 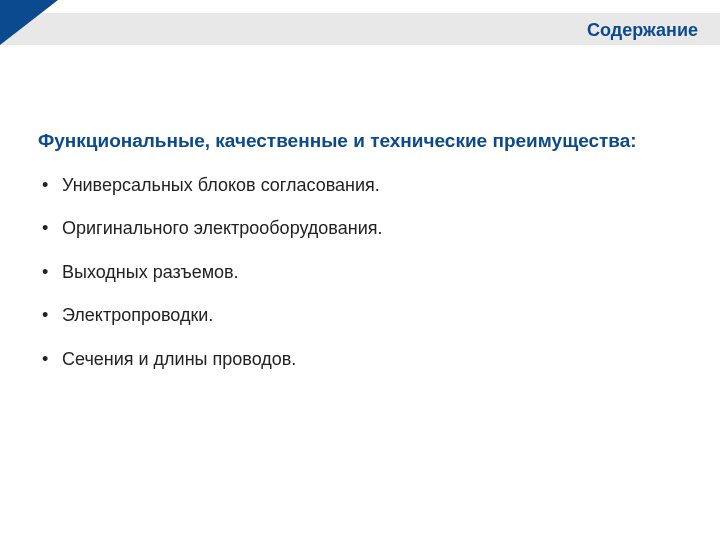 I want to click on list-item: Выходных разъемов., so click(x=366, y=272).